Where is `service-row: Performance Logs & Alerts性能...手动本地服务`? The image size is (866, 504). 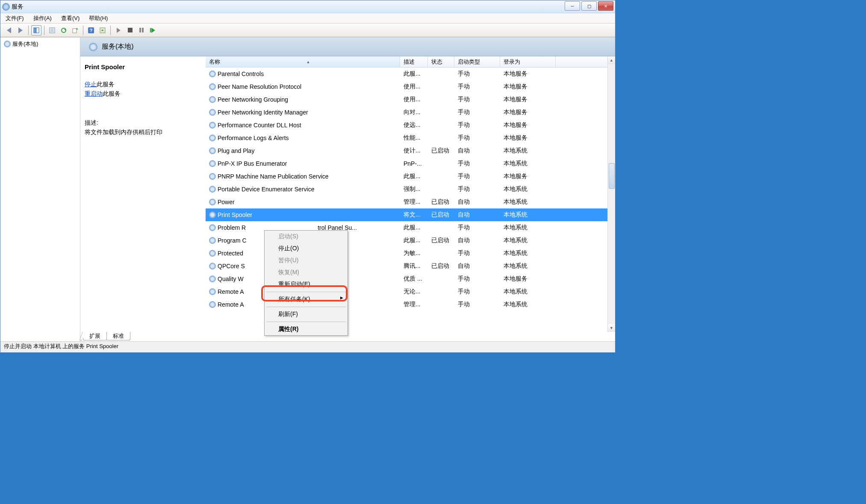
service-row: Performance Logs & Alerts性能...手动本地服务 is located at coordinates (410, 138).